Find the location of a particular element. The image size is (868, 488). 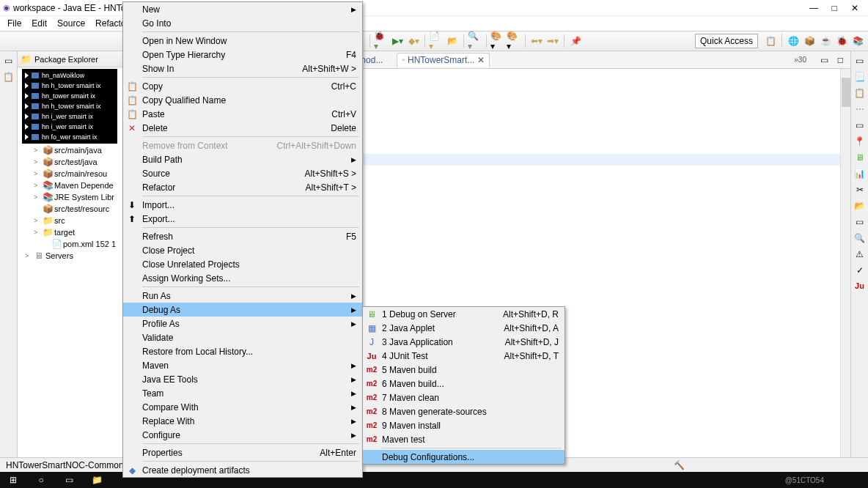

toolbar-pin-icon: 📌 is located at coordinates (575, 41).